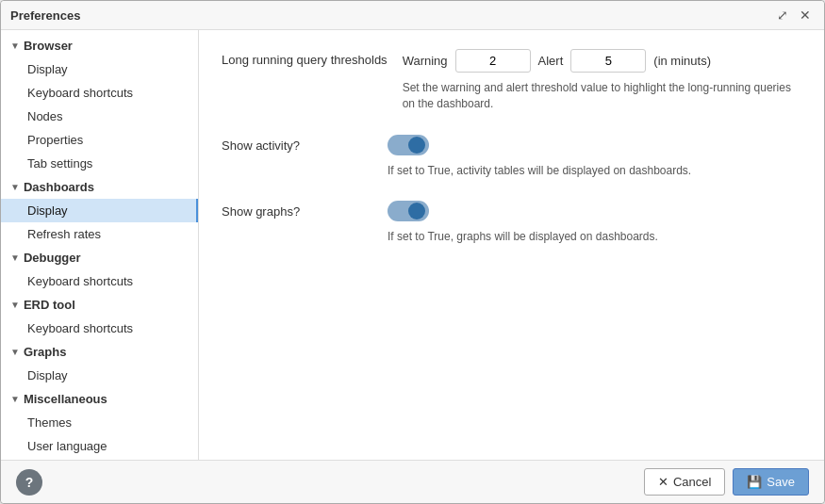 This screenshot has width=825, height=504. I want to click on sidebar-group-dashboards-label: Dashboards, so click(58, 187).